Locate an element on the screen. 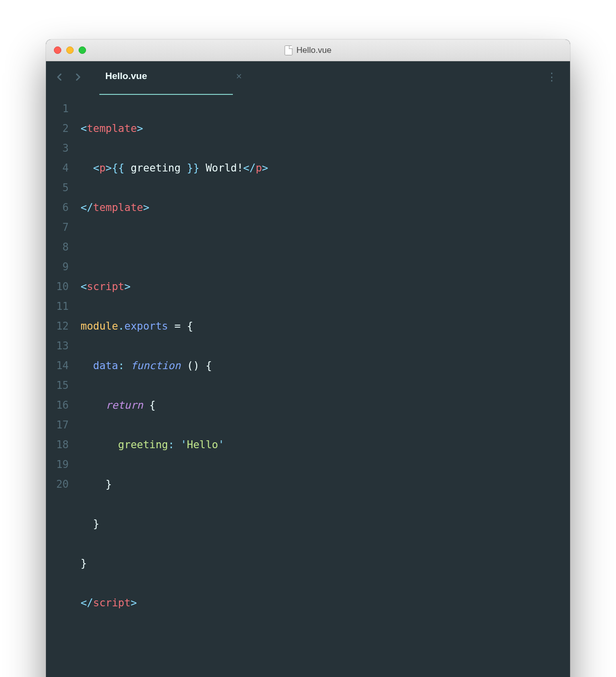 This screenshot has width=616, height=677. line-number: 13 is located at coordinates (57, 346).